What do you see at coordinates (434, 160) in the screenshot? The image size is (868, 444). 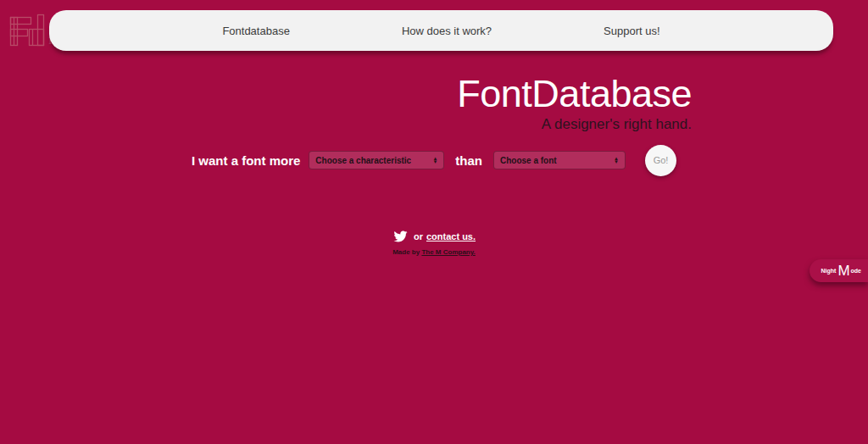 I see `font-compare-form: I want a font more Choose a characterist…` at bounding box center [434, 160].